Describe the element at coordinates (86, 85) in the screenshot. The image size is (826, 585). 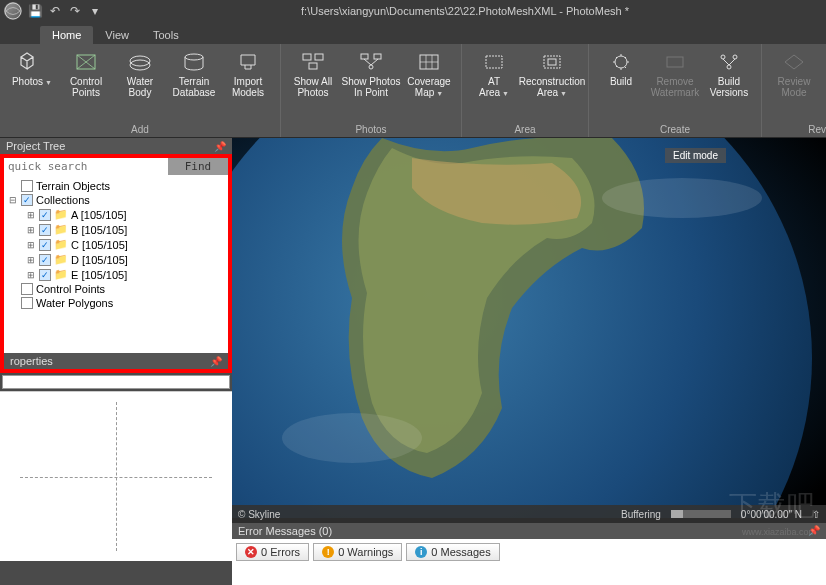
I see `control-points-button: Control Points` at that location.